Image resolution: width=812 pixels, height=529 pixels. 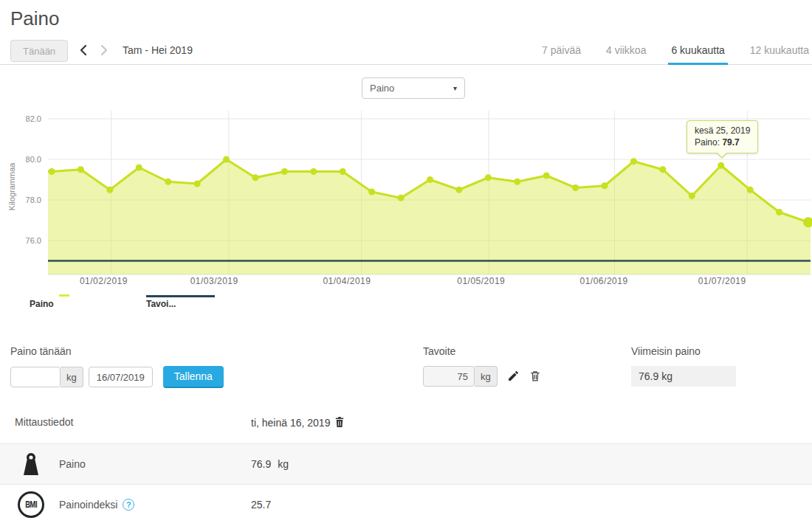 I want to click on tab-4-weeks: 4 viikkoa, so click(x=626, y=52).